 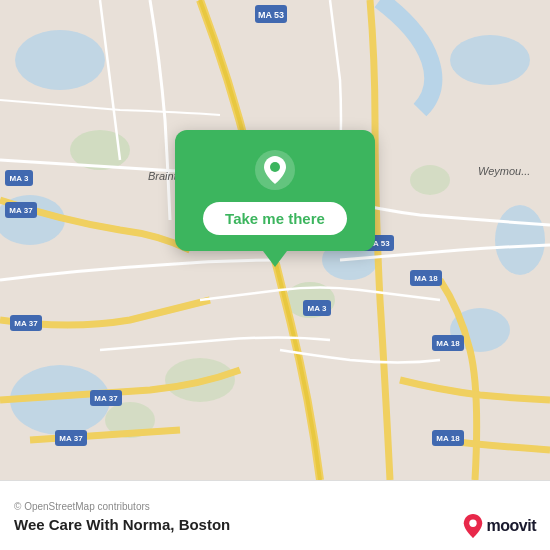 What do you see at coordinates (275, 218) in the screenshot?
I see `take-me-there-button: Take me there` at bounding box center [275, 218].